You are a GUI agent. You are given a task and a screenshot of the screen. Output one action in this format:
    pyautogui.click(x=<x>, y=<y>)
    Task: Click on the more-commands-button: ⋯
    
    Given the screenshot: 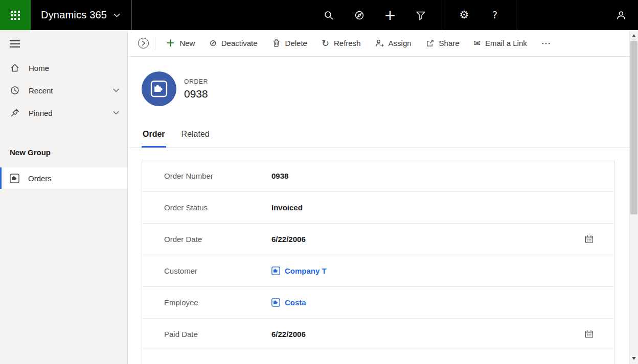 What is the action you would take?
    pyautogui.click(x=546, y=43)
    